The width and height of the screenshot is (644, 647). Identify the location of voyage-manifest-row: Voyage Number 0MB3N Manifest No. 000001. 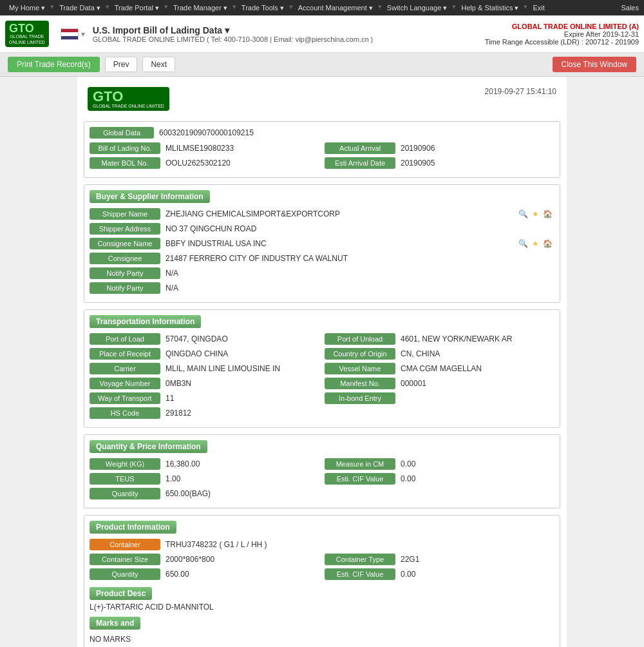
(322, 383).